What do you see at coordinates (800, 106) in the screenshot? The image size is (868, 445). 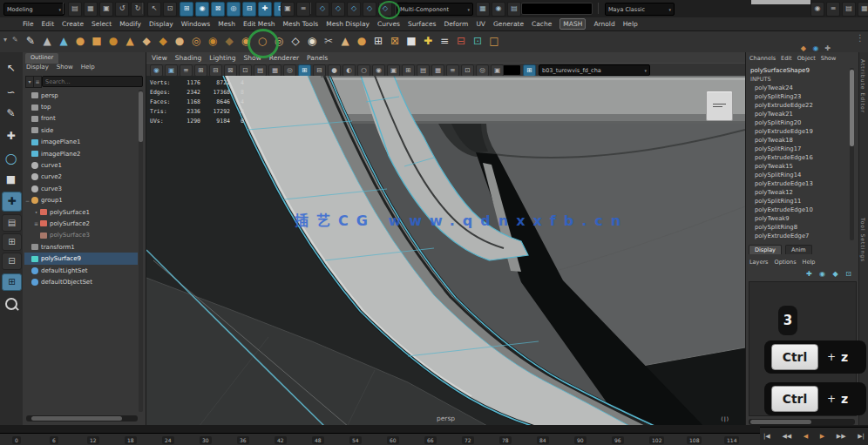 I see `history-node-polyExtrudeEdge22: polyExtrudeEdge22` at bounding box center [800, 106].